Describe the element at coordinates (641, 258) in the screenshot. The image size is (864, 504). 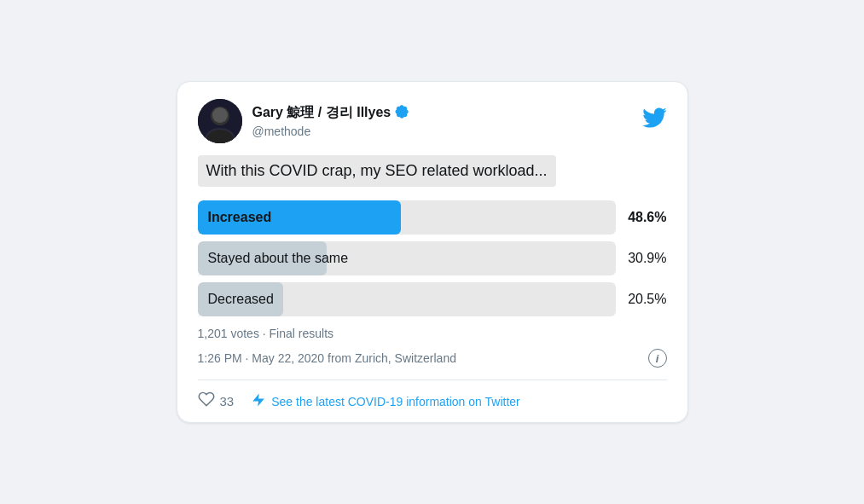
I see `poll-percent-same: 30.9%` at that location.